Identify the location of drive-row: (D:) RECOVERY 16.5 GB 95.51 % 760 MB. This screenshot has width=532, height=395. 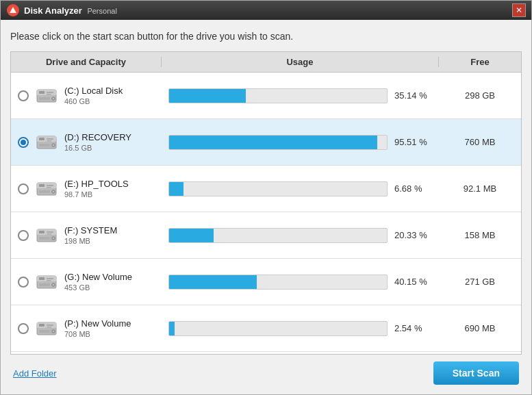
(266, 142).